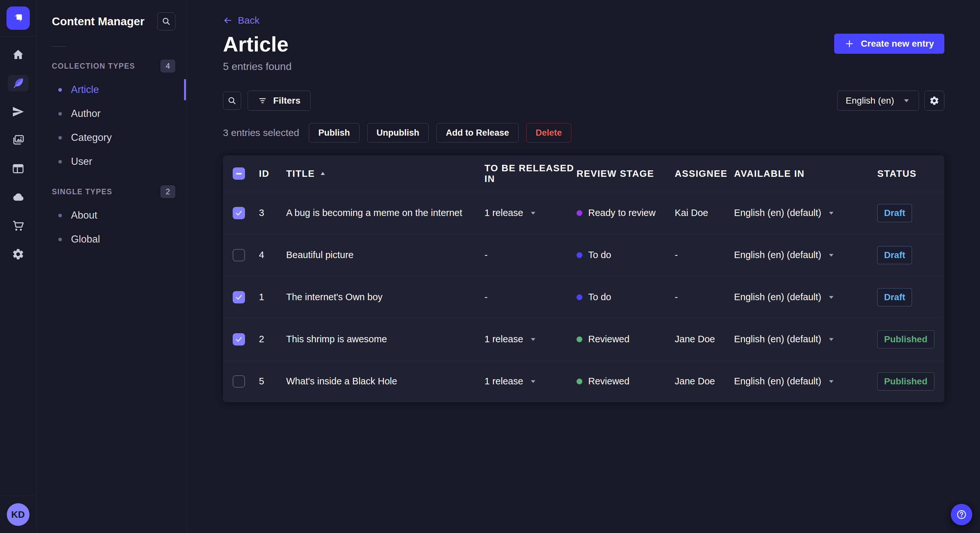 The image size is (980, 533). I want to click on table-row: 2 This shrimp is awesome 1 release Revie…, so click(584, 339).